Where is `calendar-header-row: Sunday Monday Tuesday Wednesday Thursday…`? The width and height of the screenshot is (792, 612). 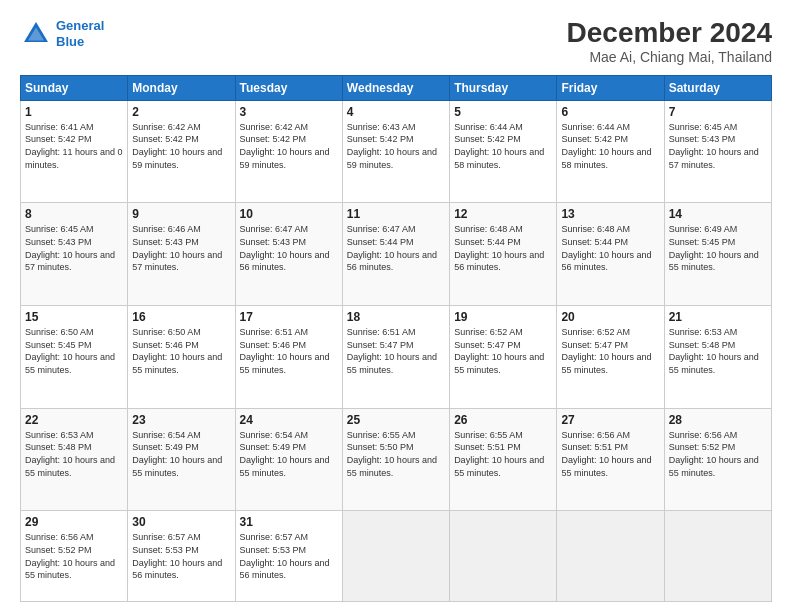 calendar-header-row: Sunday Monday Tuesday Wednesday Thursday… is located at coordinates (396, 88).